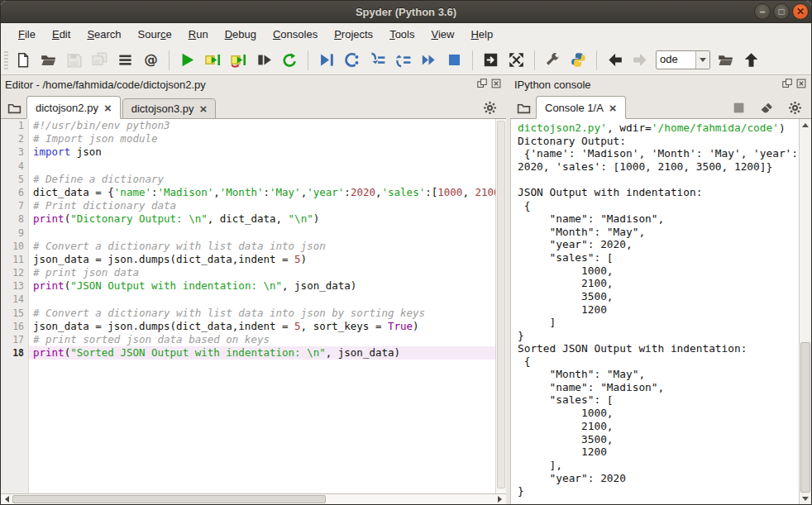  I want to click on save-icon, so click(74, 60).